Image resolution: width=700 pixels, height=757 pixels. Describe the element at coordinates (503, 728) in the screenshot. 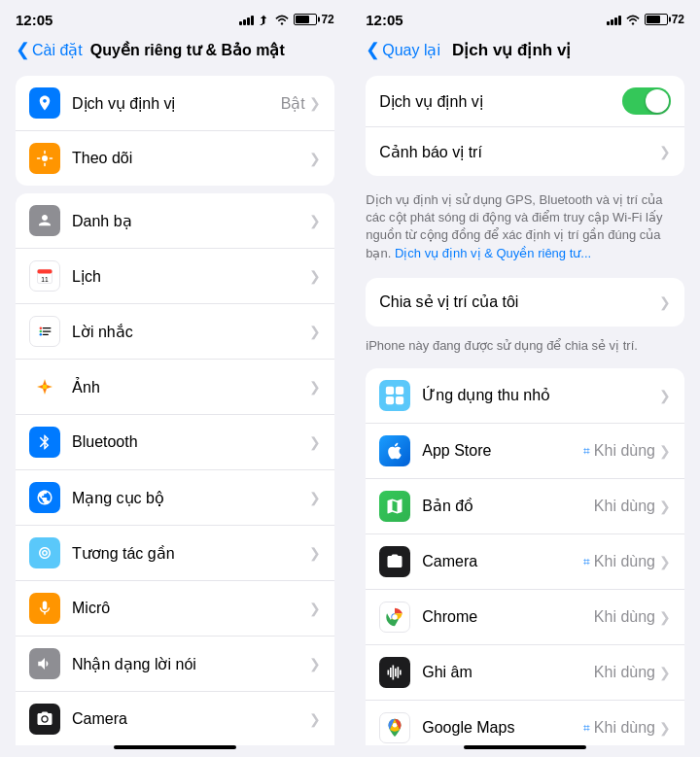

I see `googlemaps-label: Google Maps` at that location.